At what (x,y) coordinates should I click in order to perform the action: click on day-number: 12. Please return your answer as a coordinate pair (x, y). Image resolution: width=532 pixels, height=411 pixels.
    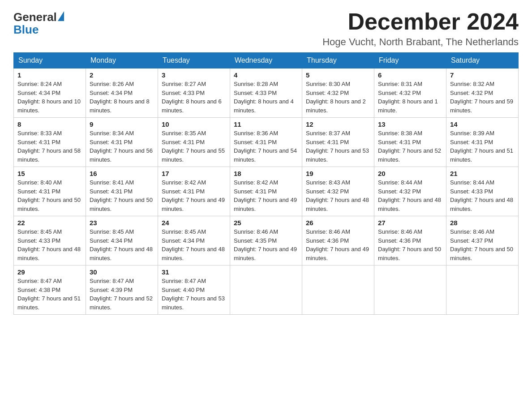
    Looking at the image, I should click on (338, 124).